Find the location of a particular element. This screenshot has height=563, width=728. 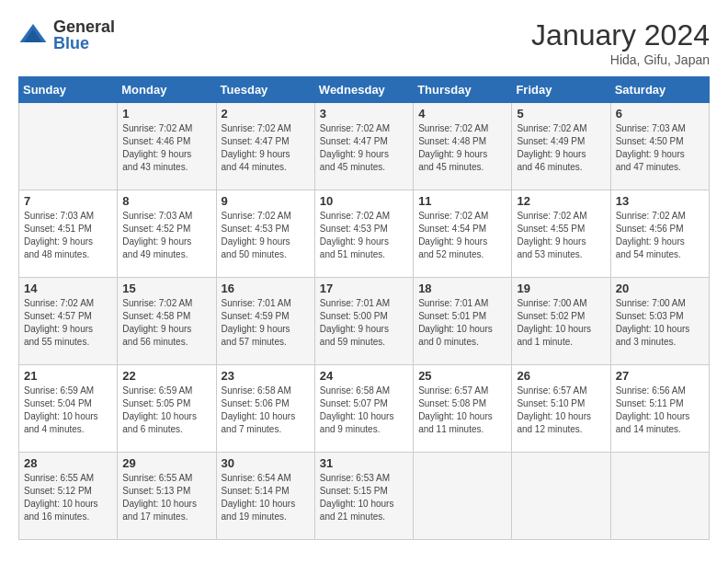

day-number: 9 is located at coordinates (266, 201).